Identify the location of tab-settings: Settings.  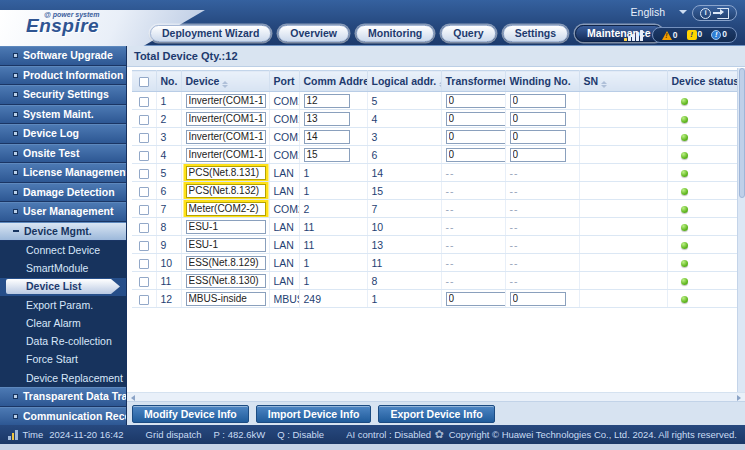
(536, 34).